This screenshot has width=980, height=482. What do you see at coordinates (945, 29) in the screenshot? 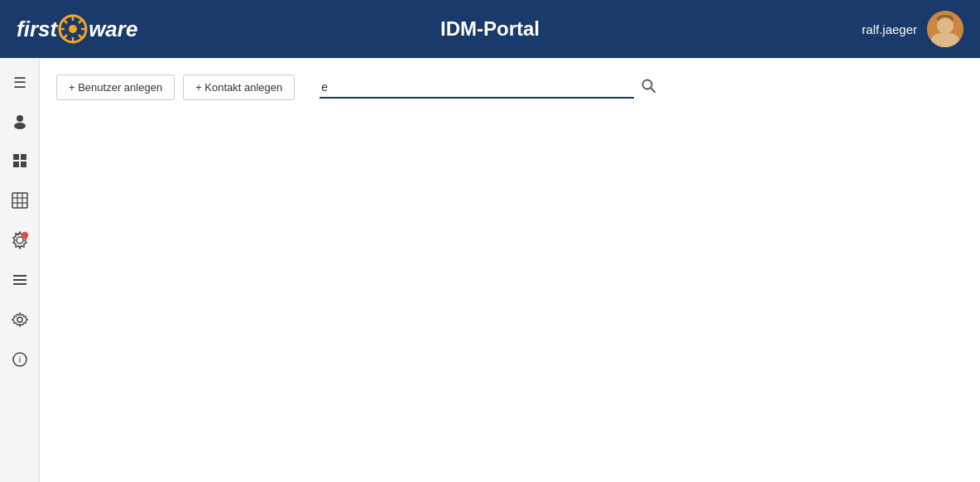
I see `avatar-svg` at bounding box center [945, 29].